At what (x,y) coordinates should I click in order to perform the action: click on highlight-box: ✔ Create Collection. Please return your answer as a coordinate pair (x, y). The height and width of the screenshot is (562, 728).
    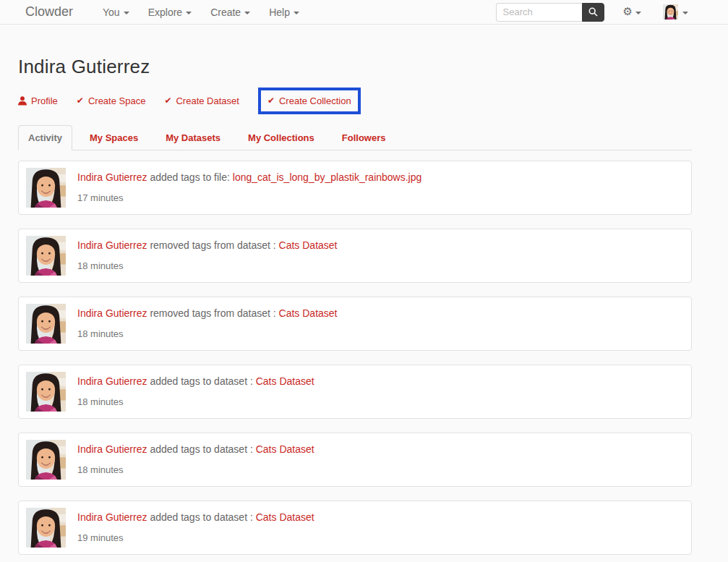
    Looking at the image, I should click on (309, 101).